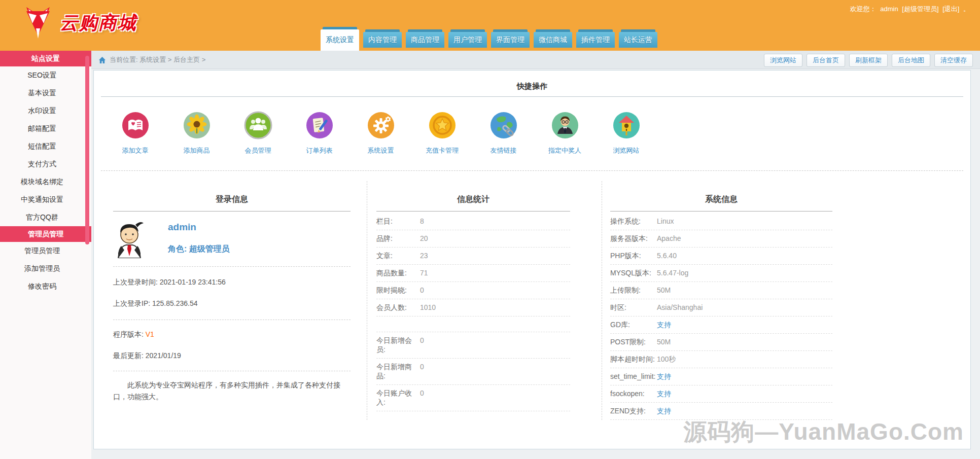 The width and height of the screenshot is (980, 459). What do you see at coordinates (468, 40) in the screenshot?
I see `tab-4: 用户管理` at bounding box center [468, 40].